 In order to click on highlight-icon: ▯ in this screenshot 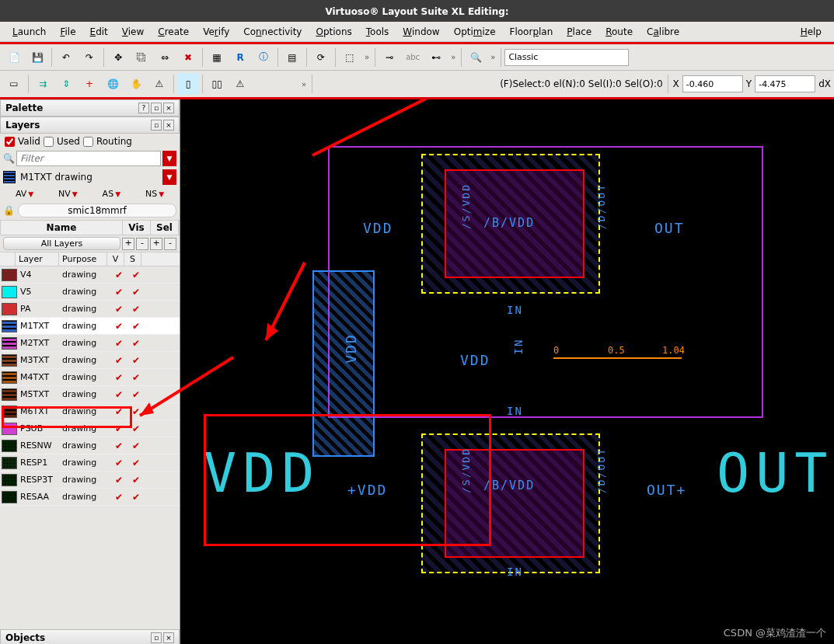, I will do `click(188, 84)`.